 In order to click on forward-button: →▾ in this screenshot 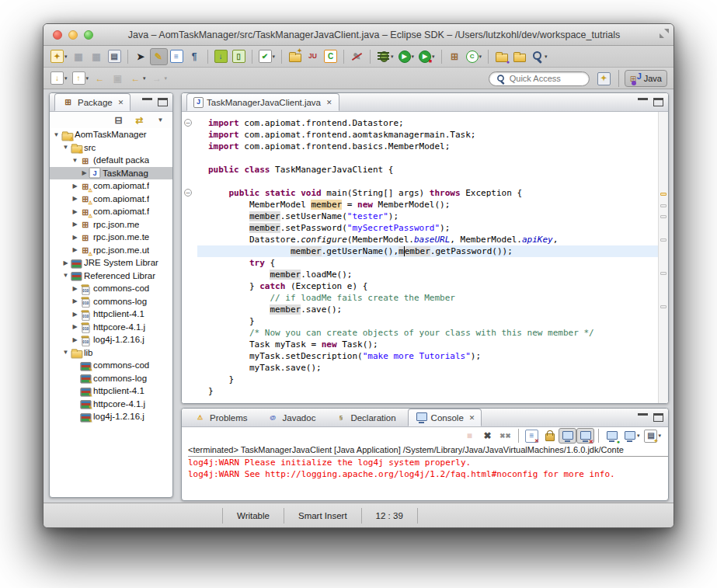, I will do `click(159, 78)`.